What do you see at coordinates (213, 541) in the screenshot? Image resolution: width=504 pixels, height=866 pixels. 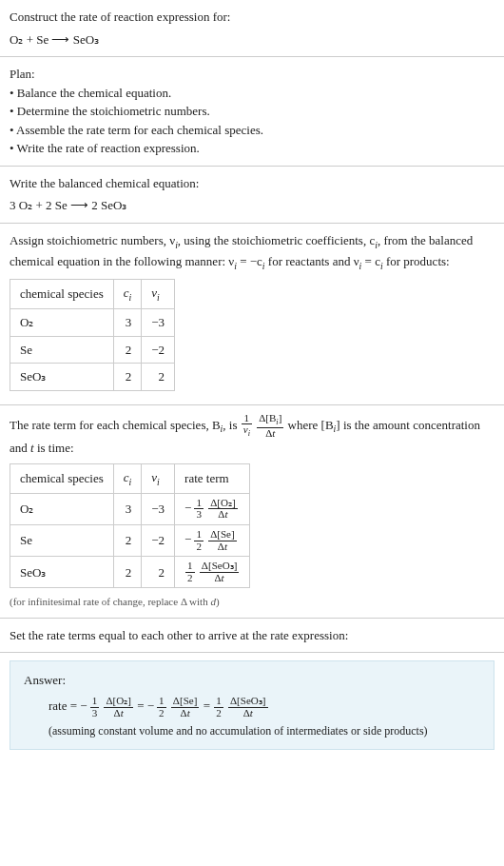 I see `rate-term-cell: −12 Δ[Se]Δt` at bounding box center [213, 541].